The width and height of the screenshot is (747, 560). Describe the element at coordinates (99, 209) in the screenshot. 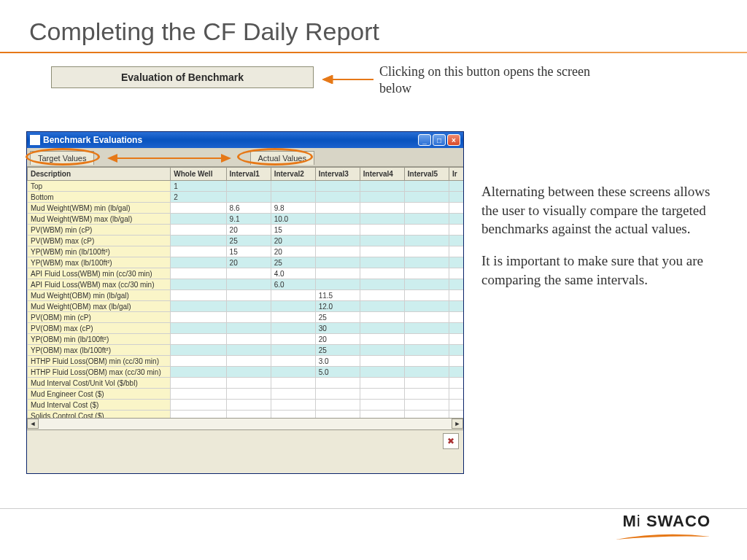

I see `row-description: Mud Weight(WBM) min (lb/gal)` at that location.